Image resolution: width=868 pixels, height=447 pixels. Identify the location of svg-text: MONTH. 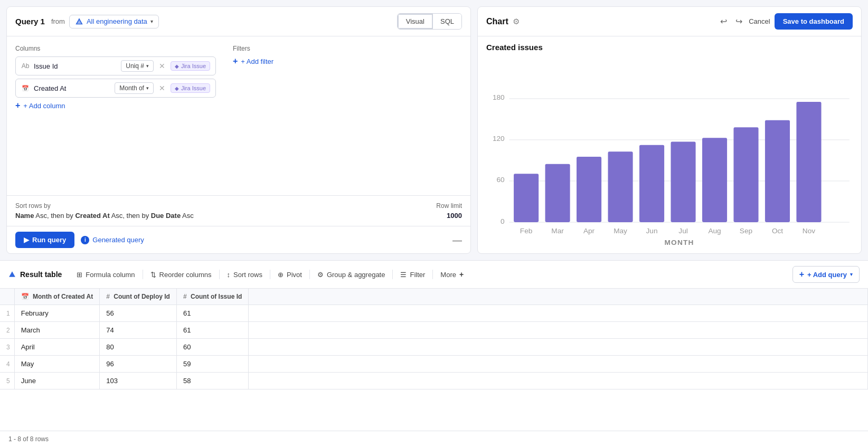
(680, 243).